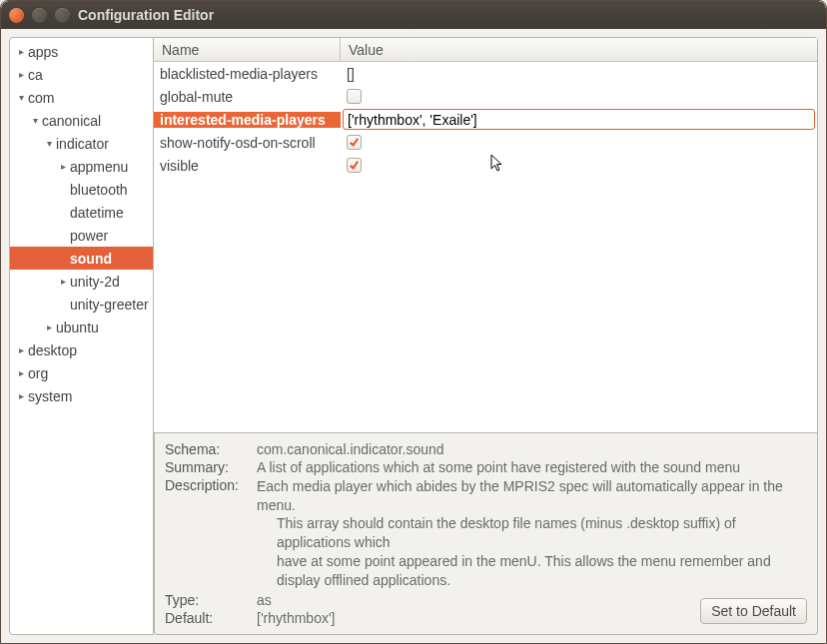 This screenshot has height=644, width=827. What do you see at coordinates (485, 120) in the screenshot?
I see `table-row: interested-media-players` at bounding box center [485, 120].